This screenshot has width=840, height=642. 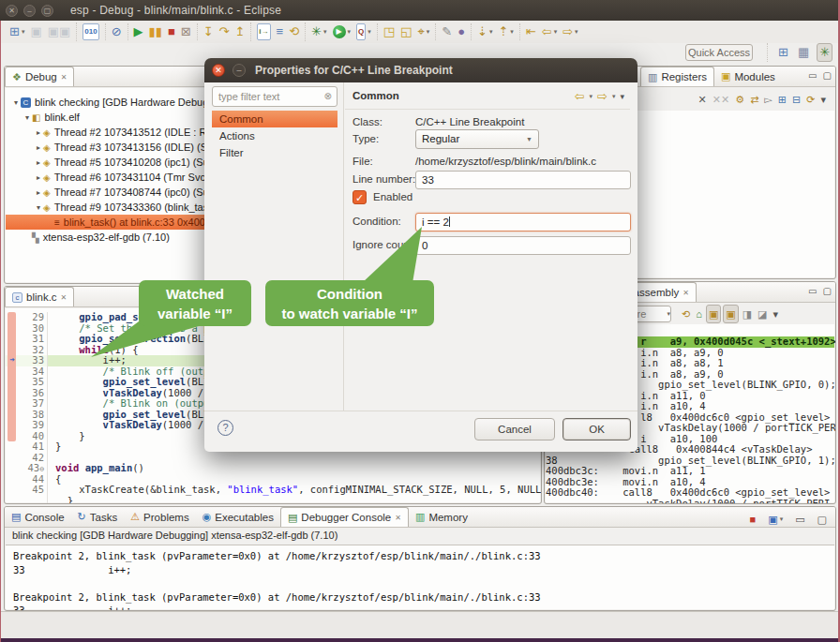 I want to click on dialog-nav-common: Common, so click(x=275, y=119).